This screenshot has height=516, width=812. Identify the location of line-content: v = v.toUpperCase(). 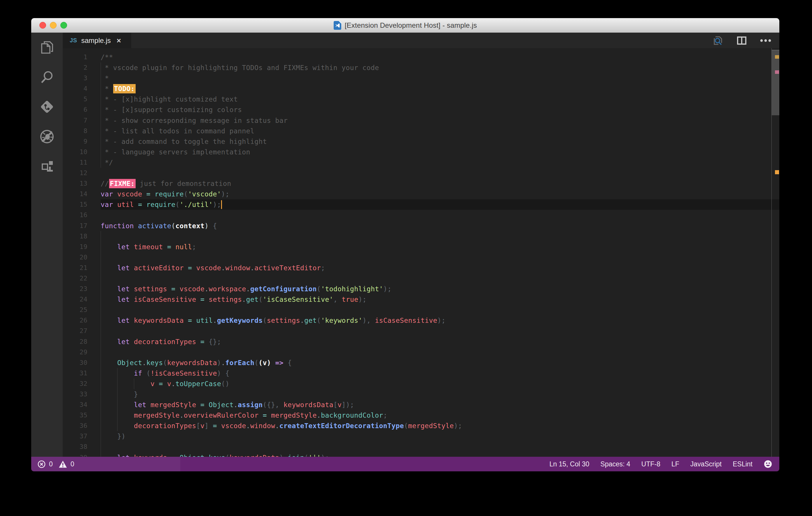
(440, 384).